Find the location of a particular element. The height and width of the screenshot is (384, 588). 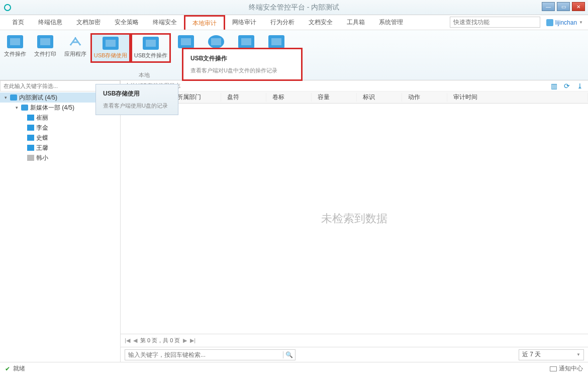

columns-icon: ▥ is located at coordinates (554, 86).